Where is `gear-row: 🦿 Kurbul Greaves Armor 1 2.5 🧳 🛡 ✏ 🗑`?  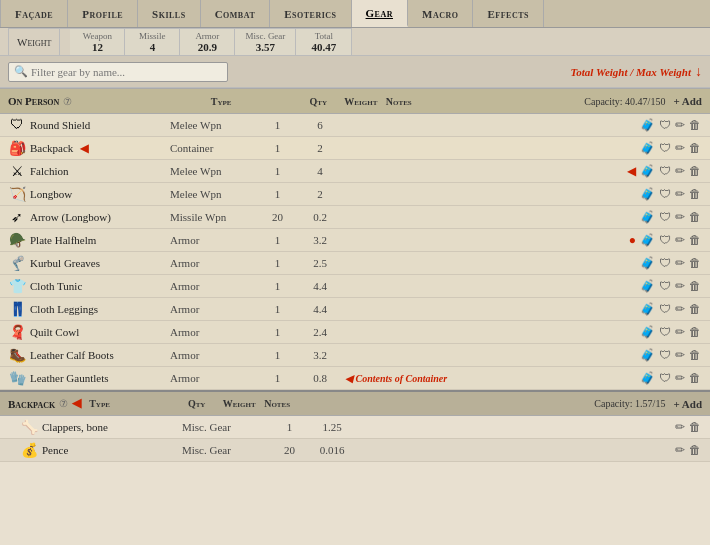 gear-row: 🦿 Kurbul Greaves Armor 1 2.5 🧳 🛡 ✏ 🗑 is located at coordinates (355, 264).